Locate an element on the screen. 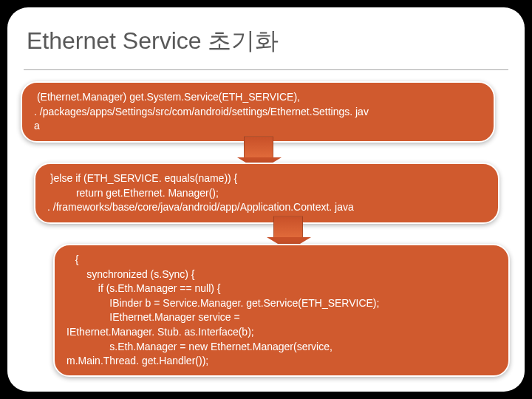 This screenshot has width=532, height=399. code-box-1: (Ethernet.Manager) get.System.Service(ET… is located at coordinates (258, 112).